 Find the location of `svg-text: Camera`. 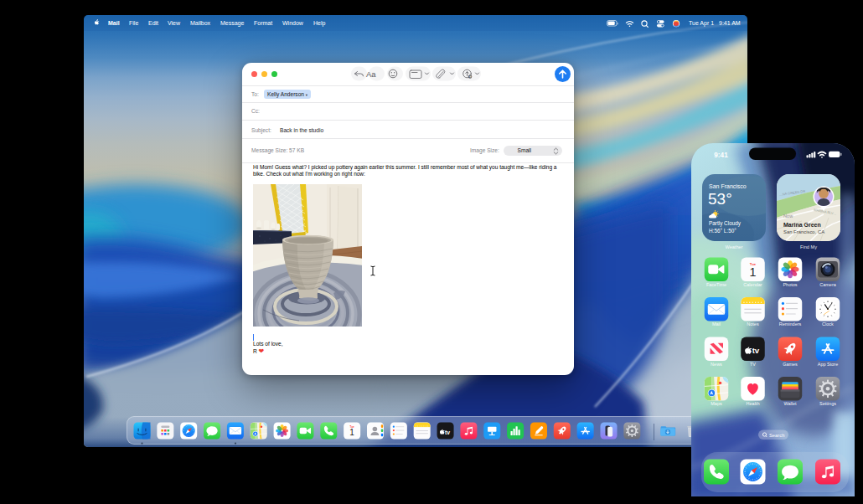

svg-text: Camera is located at coordinates (828, 285).